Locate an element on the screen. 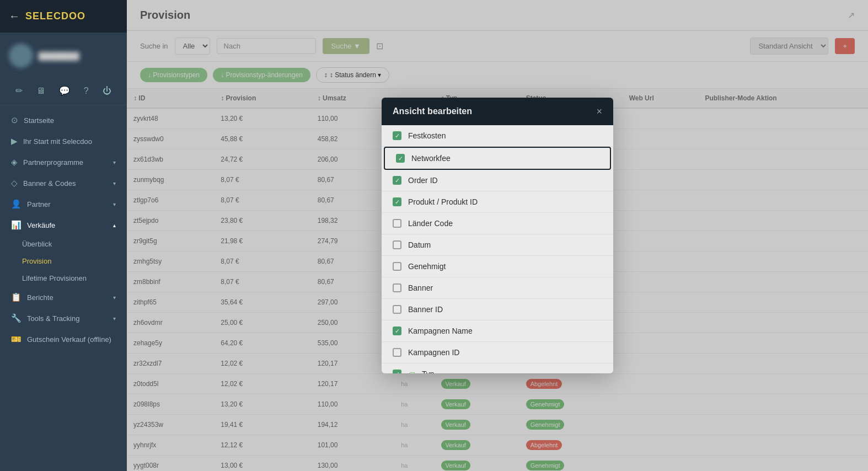  modal-item-label: Order ID is located at coordinates (423, 180).